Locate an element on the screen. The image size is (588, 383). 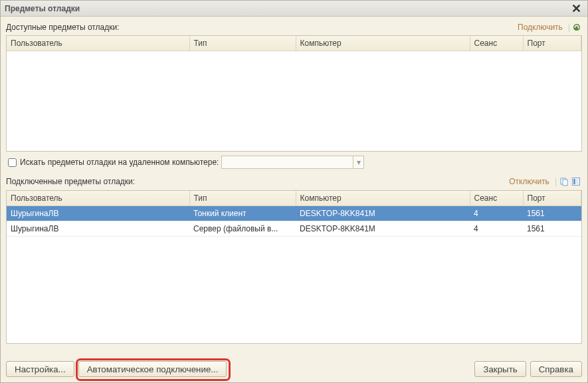
window-title: Предметы отладки is located at coordinates (287, 9).